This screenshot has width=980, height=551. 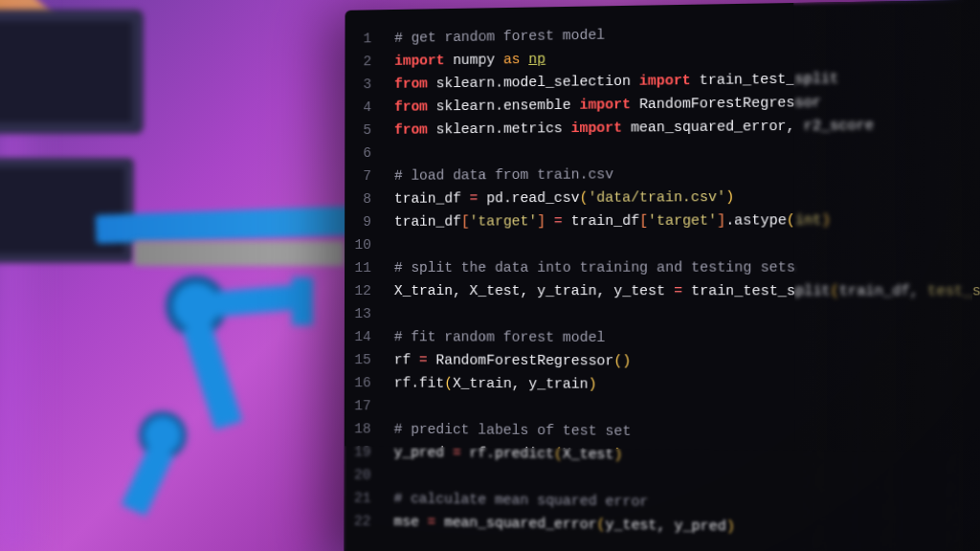 I want to click on token-str: int, so click(x=808, y=220).